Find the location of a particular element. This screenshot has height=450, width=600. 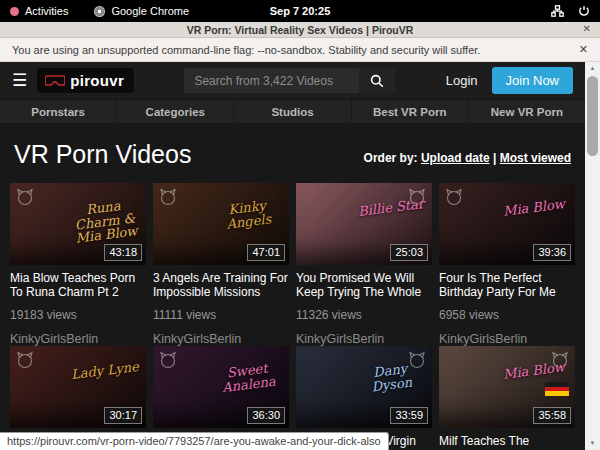

page-title: VR Porn Videos is located at coordinates (102, 154).